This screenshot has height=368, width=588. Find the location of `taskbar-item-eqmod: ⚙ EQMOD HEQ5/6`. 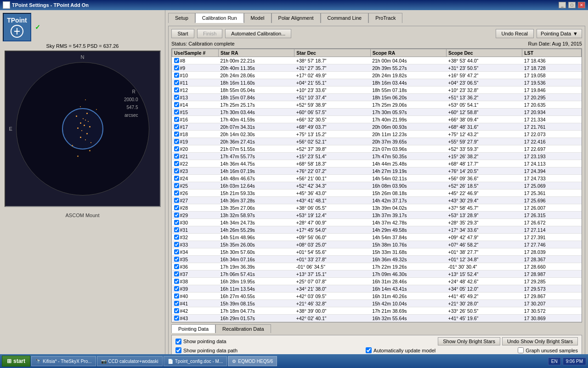

taskbar-item-eqmod: ⚙ EQMOD HEQ5/6 is located at coordinates (253, 361).